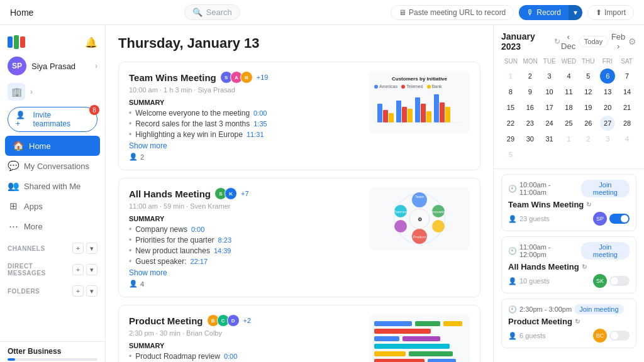  What do you see at coordinates (611, 13) in the screenshot?
I see `import-button: ⬆ Import` at bounding box center [611, 13].